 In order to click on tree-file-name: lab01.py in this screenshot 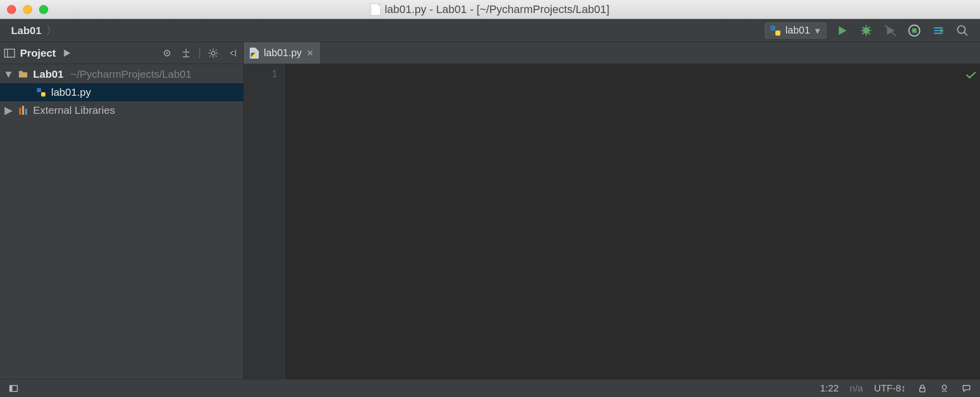, I will do `click(71, 92)`.